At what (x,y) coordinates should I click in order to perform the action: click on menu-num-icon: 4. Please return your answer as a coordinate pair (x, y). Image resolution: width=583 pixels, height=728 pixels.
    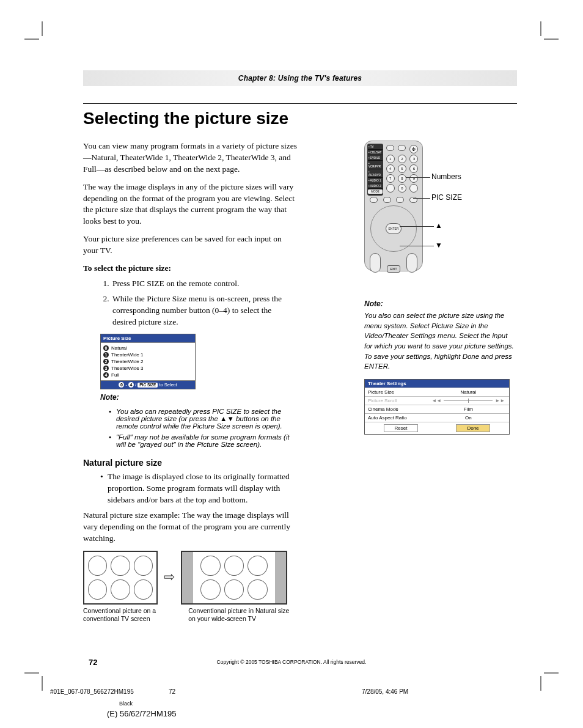
    Looking at the image, I should click on (106, 375).